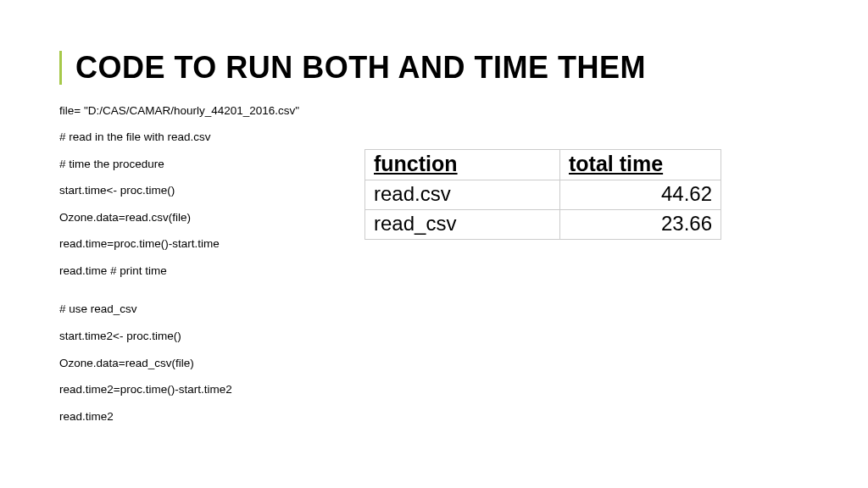 The height and width of the screenshot is (488, 868). I want to click on code-line: read.time2=proc.time()-start.time2, so click(195, 390).